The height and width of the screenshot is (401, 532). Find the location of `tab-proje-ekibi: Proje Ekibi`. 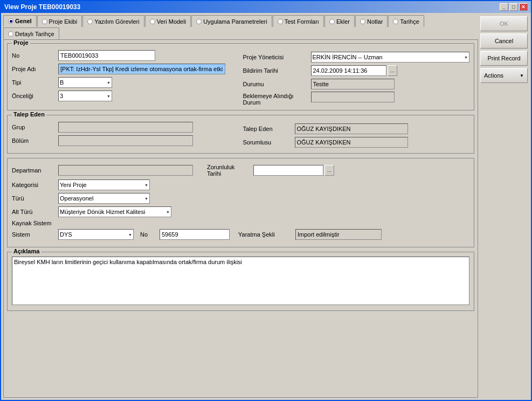

tab-proje-ekibi: Proje Ekibi is located at coordinates (60, 21).